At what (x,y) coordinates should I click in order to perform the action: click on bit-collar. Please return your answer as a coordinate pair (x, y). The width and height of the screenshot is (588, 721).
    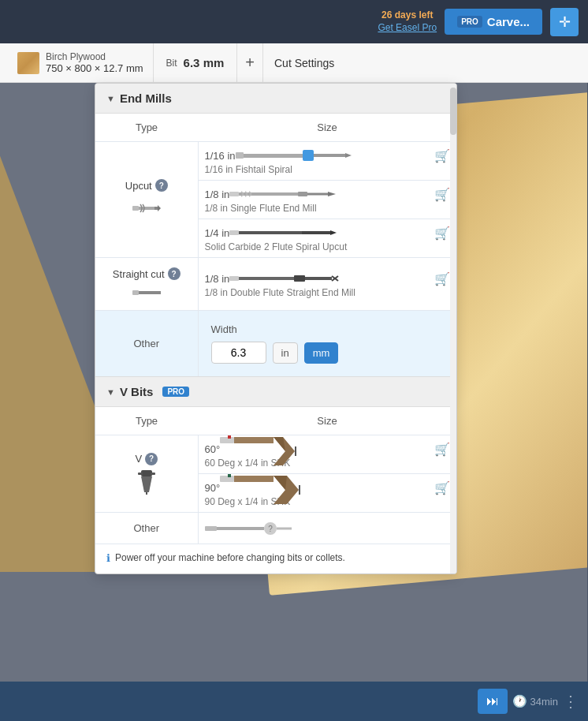
    Looking at the image, I should click on (308, 155).